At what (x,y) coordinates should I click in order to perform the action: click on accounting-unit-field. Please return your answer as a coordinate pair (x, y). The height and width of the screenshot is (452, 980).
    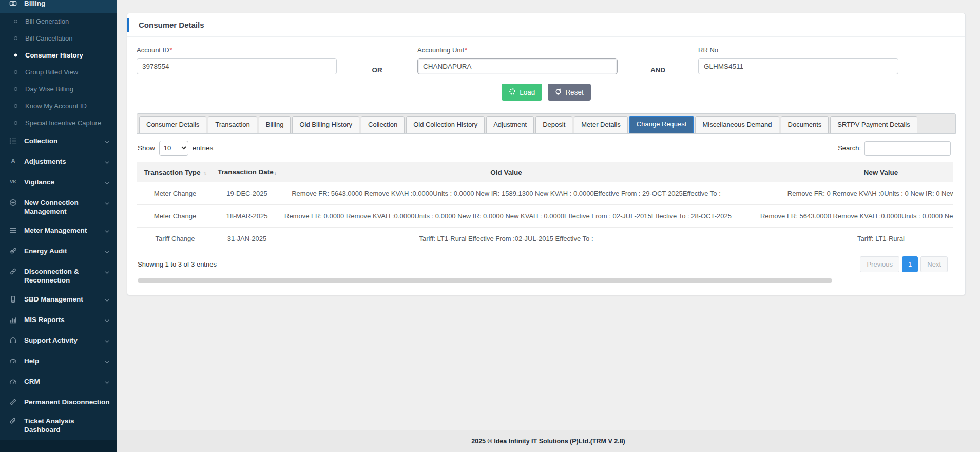
    Looking at the image, I should click on (517, 66).